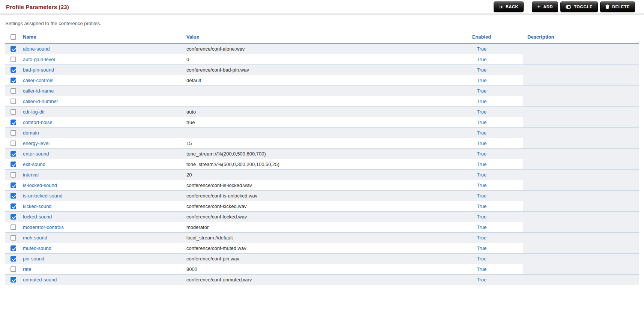  I want to click on param-name-link: auto-gain-level, so click(39, 59).